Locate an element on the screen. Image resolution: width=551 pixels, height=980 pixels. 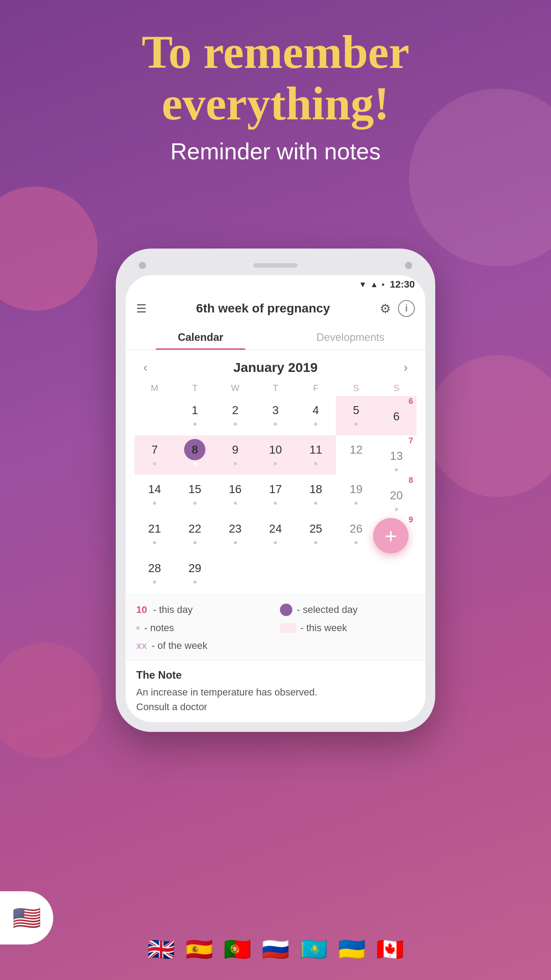
flag-es: 🇪🇸 is located at coordinates (199, 949).